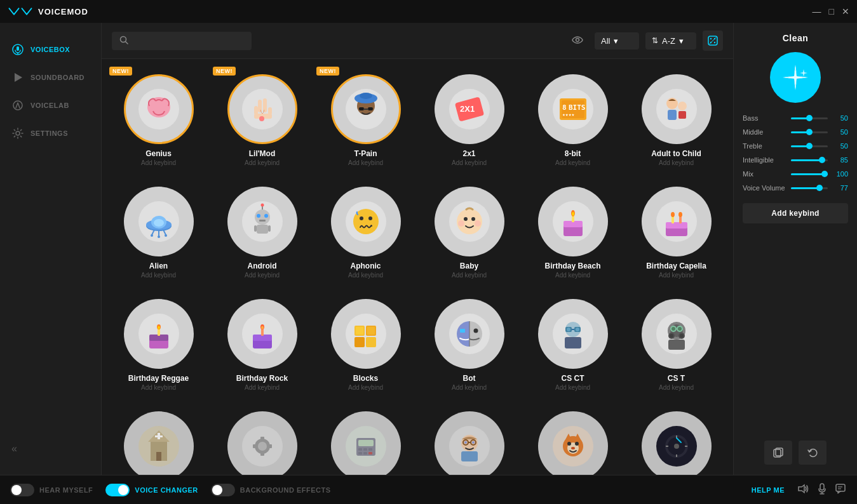 The height and width of the screenshot is (504, 857). What do you see at coordinates (809, 146) in the screenshot?
I see `slider-track-treble` at bounding box center [809, 146].